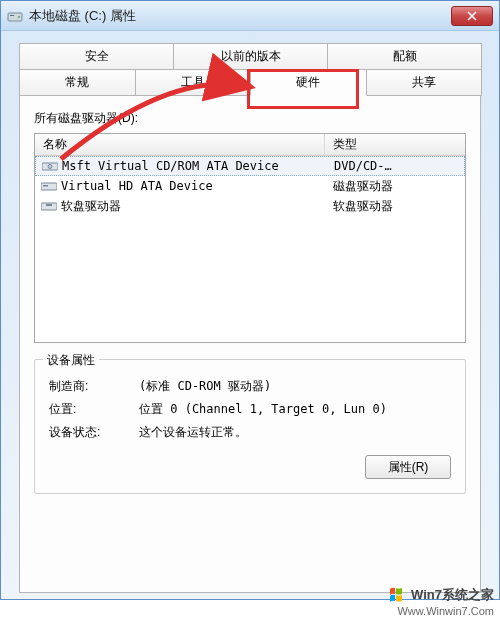  What do you see at coordinates (15, 16) in the screenshot?
I see `drive-icon` at bounding box center [15, 16].